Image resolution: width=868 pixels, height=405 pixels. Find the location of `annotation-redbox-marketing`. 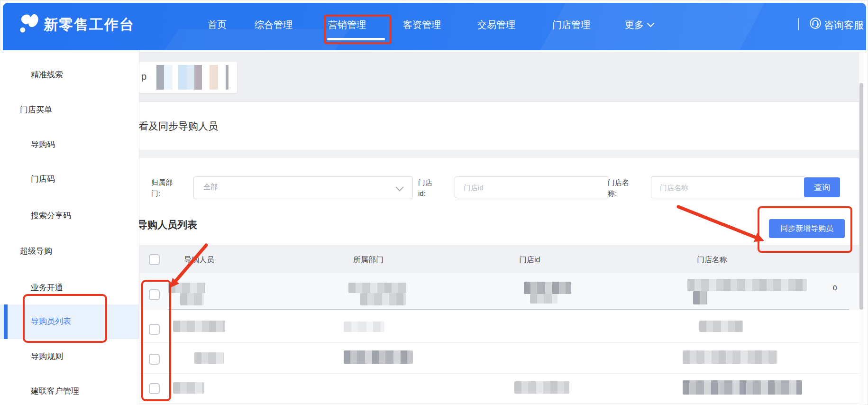

annotation-redbox-marketing is located at coordinates (357, 29).